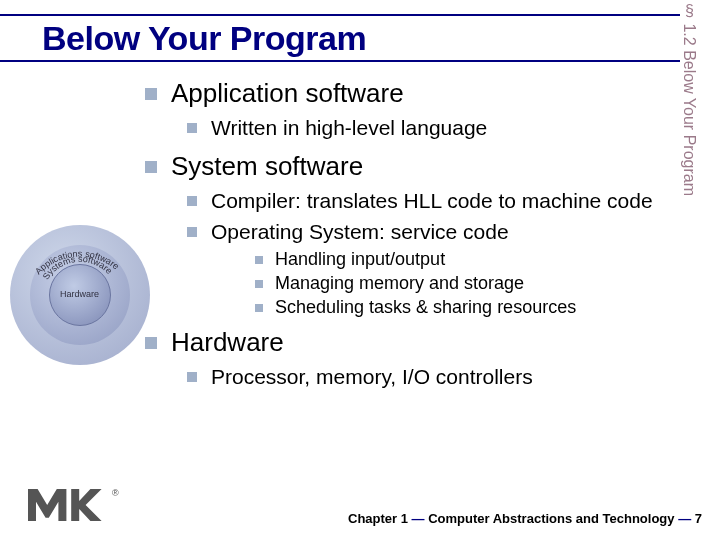 Image resolution: width=720 pixels, height=540 pixels. Describe the element at coordinates (472, 260) in the screenshot. I see `bullet-os-io: Handling input/output` at that location.